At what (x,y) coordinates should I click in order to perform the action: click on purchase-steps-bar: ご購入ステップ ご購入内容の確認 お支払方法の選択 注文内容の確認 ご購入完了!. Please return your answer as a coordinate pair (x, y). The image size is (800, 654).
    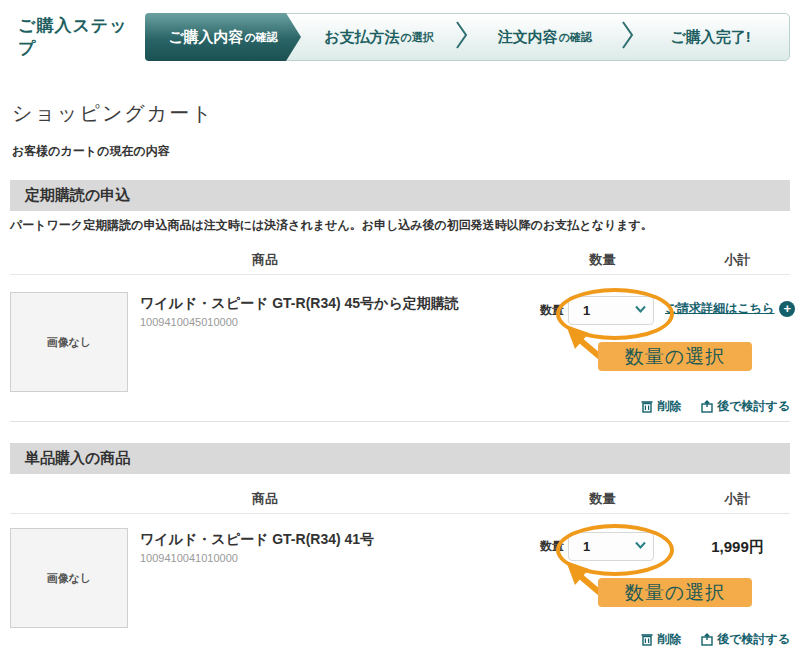
    Looking at the image, I should click on (400, 37).